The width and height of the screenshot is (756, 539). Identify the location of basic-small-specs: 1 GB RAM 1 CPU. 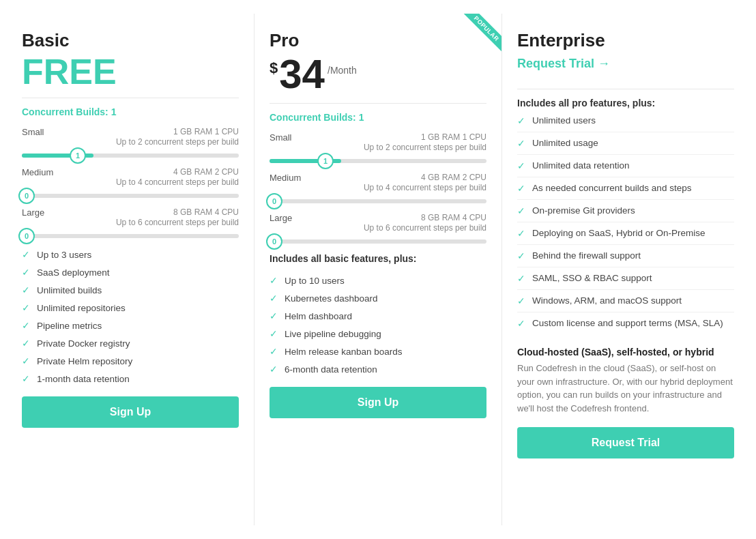
(177, 132).